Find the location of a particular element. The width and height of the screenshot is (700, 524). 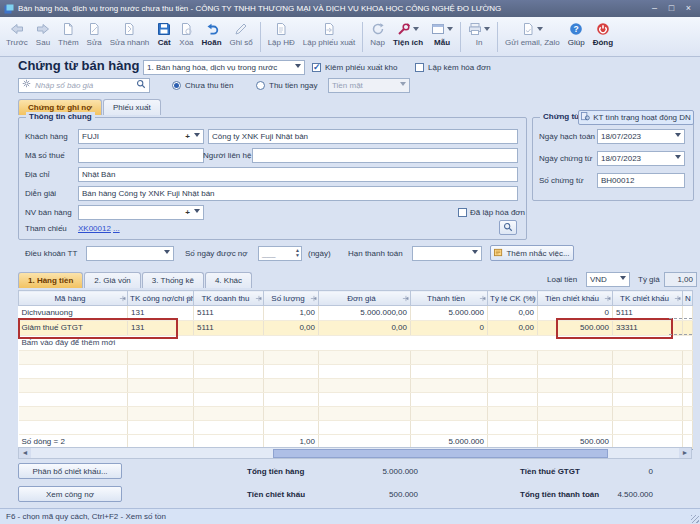

col-ty-le-ck: Tỷ lệ CK (%) is located at coordinates (513, 298).